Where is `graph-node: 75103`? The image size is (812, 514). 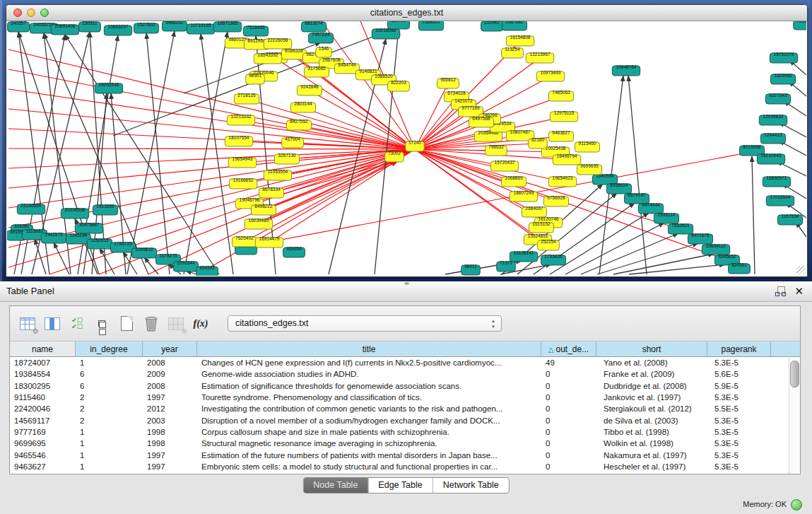
graph-node: 75103 is located at coordinates (800, 25).